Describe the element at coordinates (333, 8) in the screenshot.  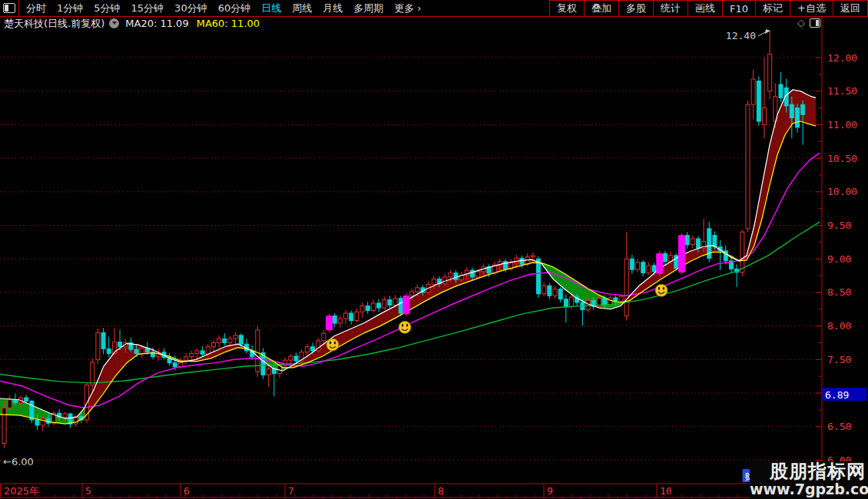
I see `top-menu-item-8: 月线` at that location.